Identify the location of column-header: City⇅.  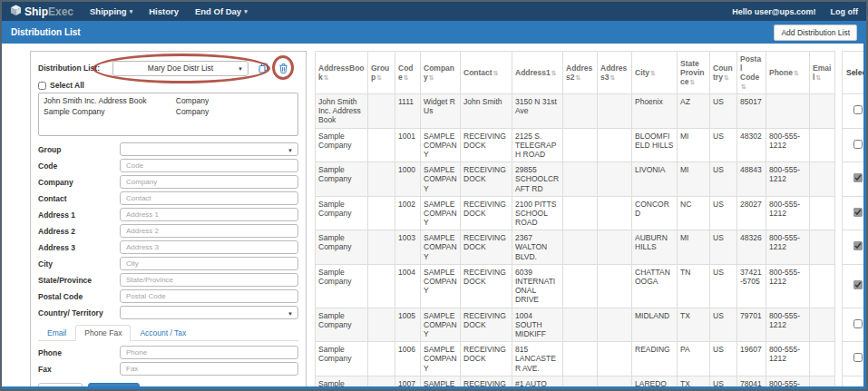
(655, 73).